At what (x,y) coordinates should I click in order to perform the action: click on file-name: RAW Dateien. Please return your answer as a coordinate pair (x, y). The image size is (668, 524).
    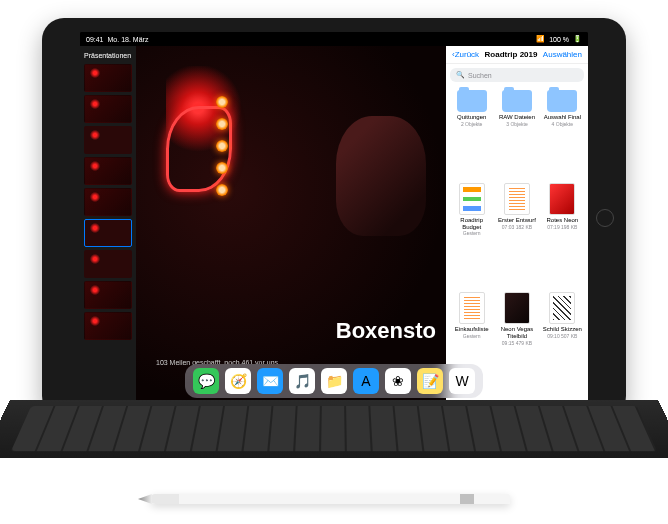
    Looking at the image, I should click on (517, 118).